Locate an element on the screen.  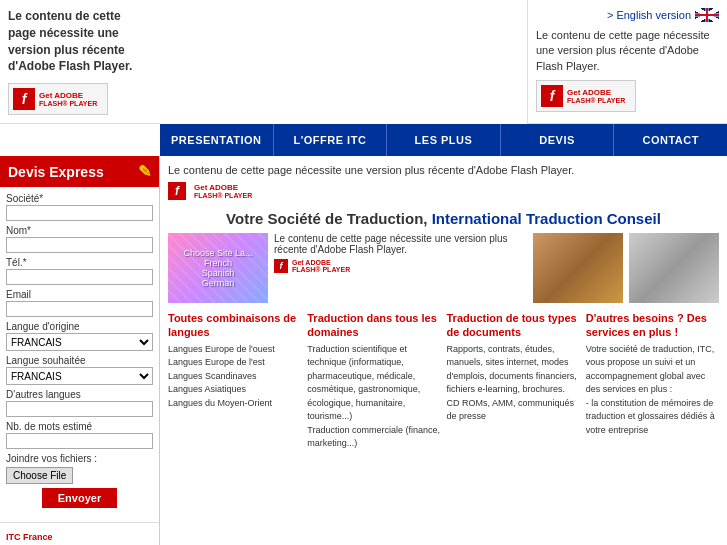
flash-icon-left: f is located at coordinates (24, 99).